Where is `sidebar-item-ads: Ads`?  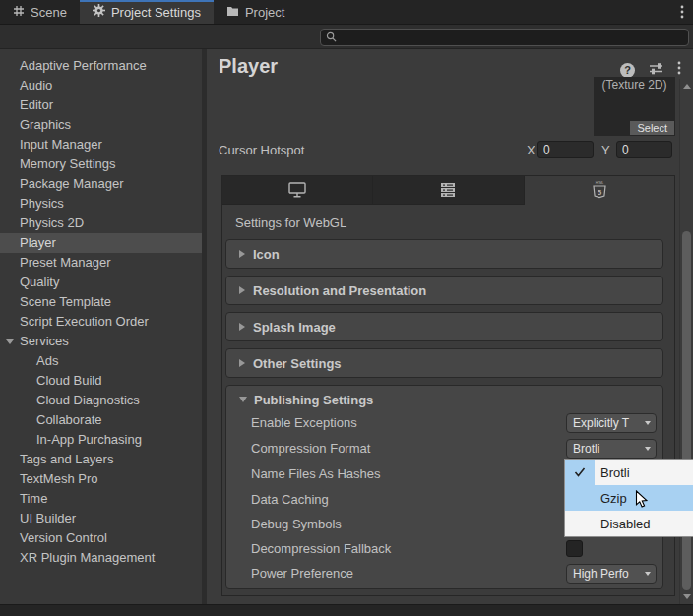
sidebar-item-ads: Ads is located at coordinates (100, 361).